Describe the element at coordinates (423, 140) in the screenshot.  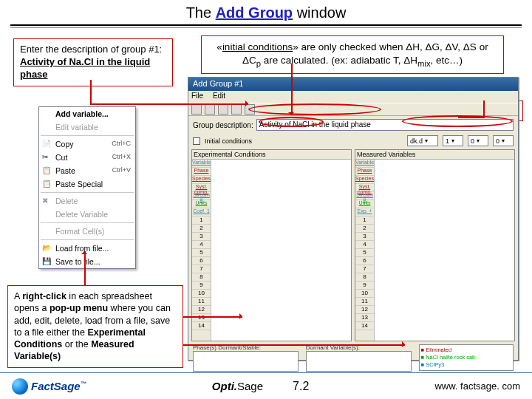
I see `unit-dropdown-1: dk.d` at that location.